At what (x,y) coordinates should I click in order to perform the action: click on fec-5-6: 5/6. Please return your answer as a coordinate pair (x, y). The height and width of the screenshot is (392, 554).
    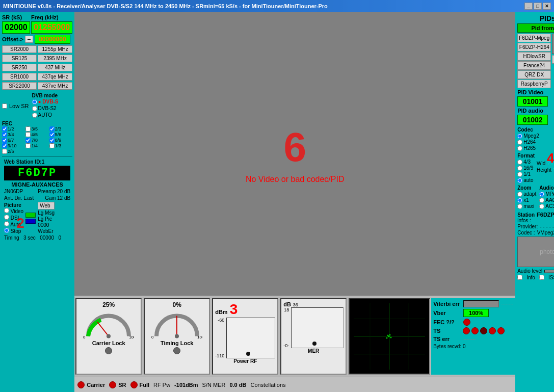
    Looking at the image, I should click on (61, 135).